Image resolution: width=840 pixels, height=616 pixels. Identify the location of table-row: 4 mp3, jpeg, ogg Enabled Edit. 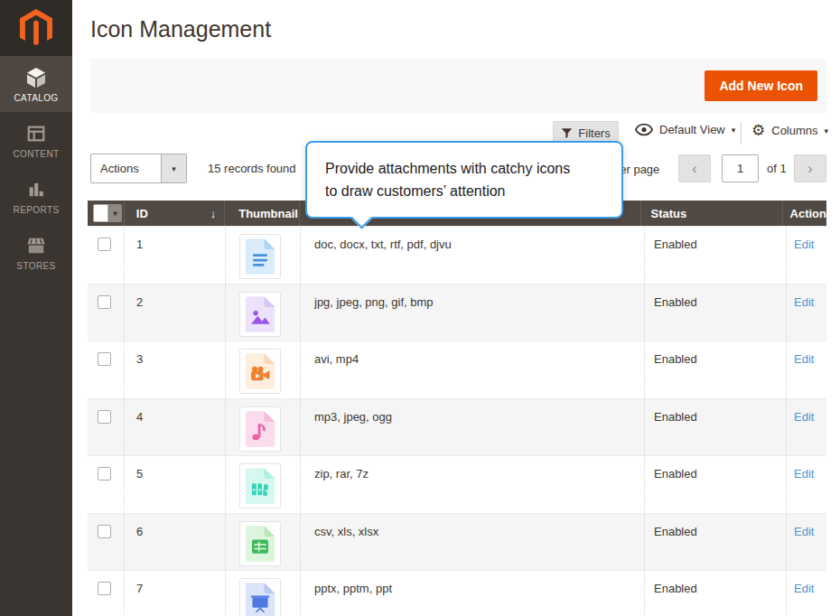
(457, 427).